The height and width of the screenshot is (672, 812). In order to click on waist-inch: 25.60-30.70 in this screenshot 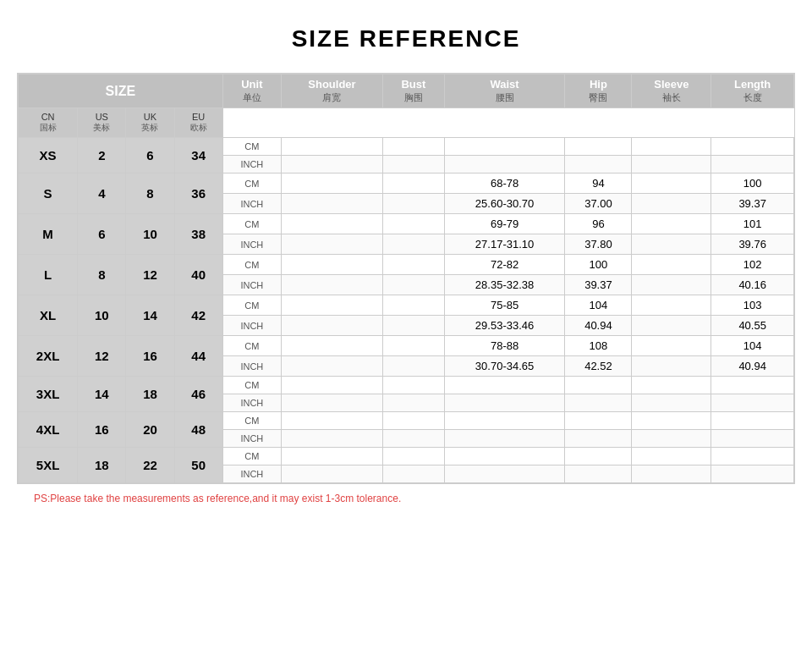, I will do `click(504, 204)`.